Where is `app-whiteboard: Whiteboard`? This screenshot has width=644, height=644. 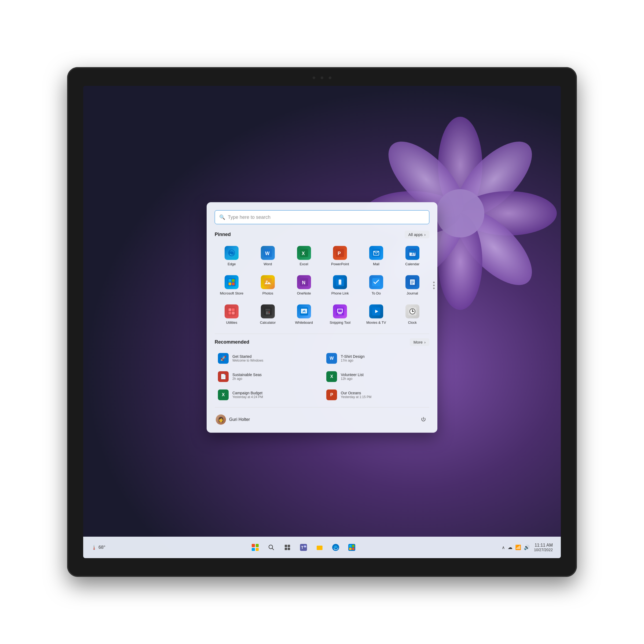
app-whiteboard: Whiteboard is located at coordinates (304, 315).